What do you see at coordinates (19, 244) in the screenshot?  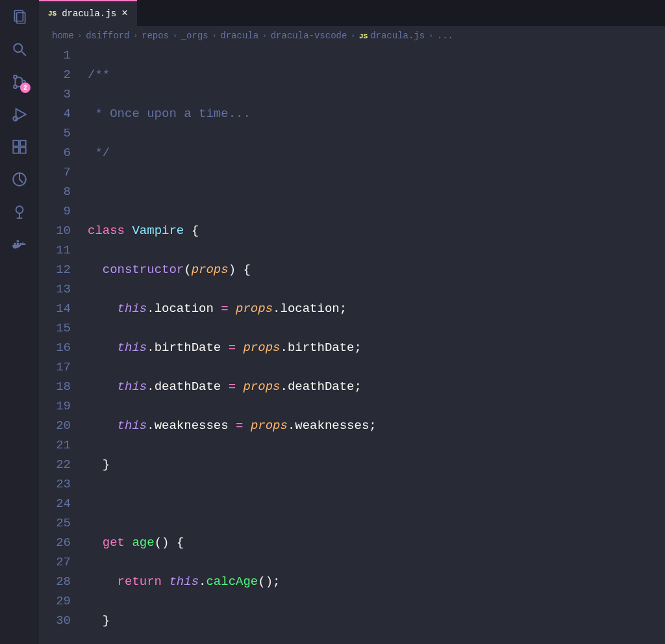 I see `docker-icon` at bounding box center [19, 244].